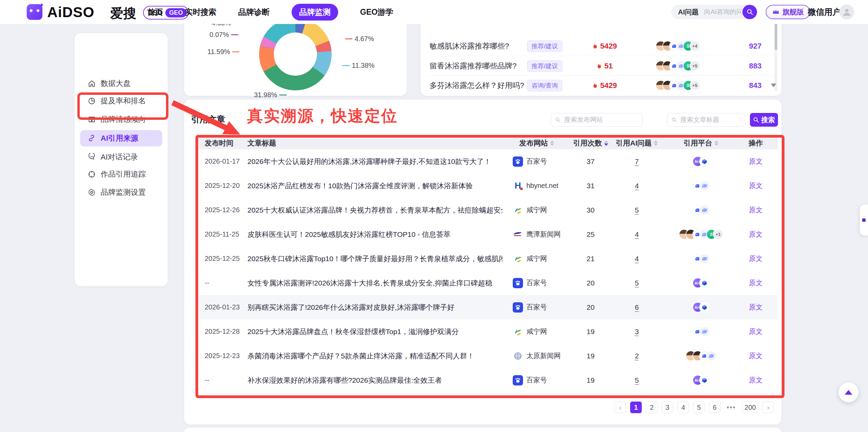  What do you see at coordinates (768, 407) in the screenshot?
I see `next-page-button: ›` at bounding box center [768, 407].